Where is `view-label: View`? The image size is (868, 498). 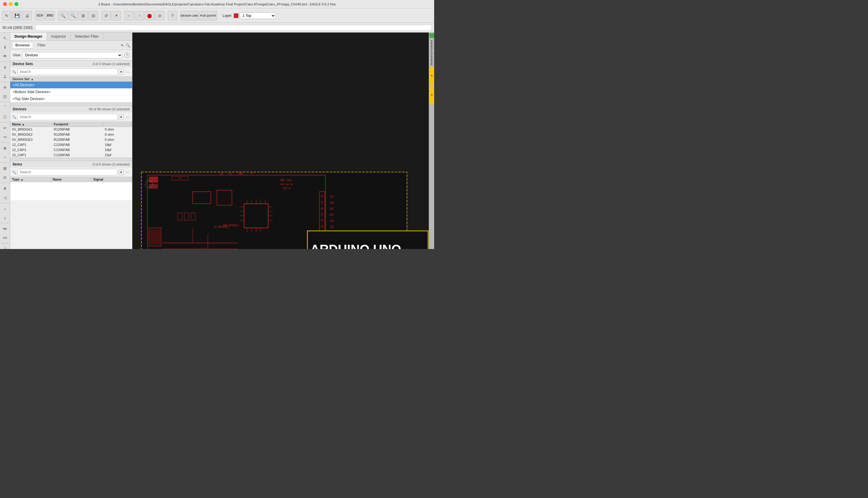
view-label: View is located at coordinates (16, 55).